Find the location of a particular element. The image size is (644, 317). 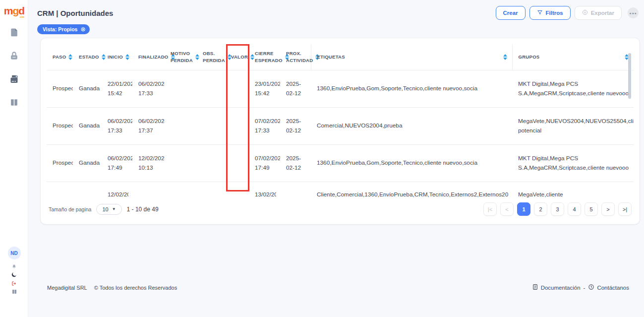

cell-grupos: MegaVete,NUEVOS2004,NUEVOS25504,cliente,… is located at coordinates (573, 126).